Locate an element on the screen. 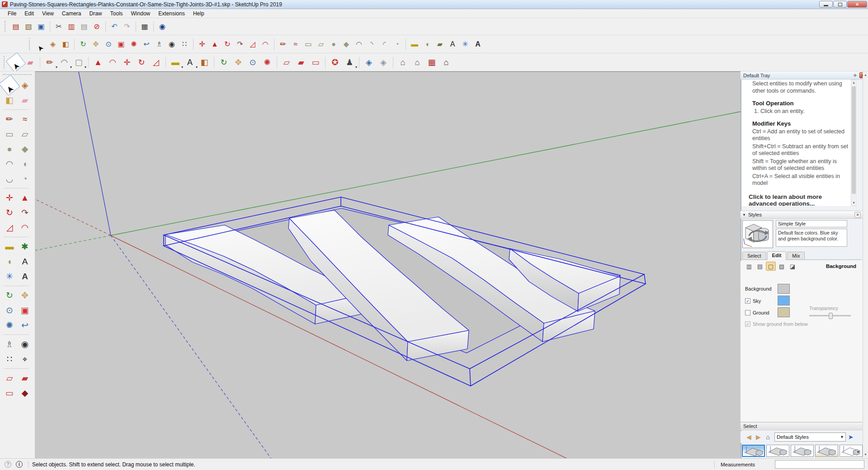 Image resolution: width=868 pixels, height=470 pixels. menu-draw: Draw is located at coordinates (96, 14).